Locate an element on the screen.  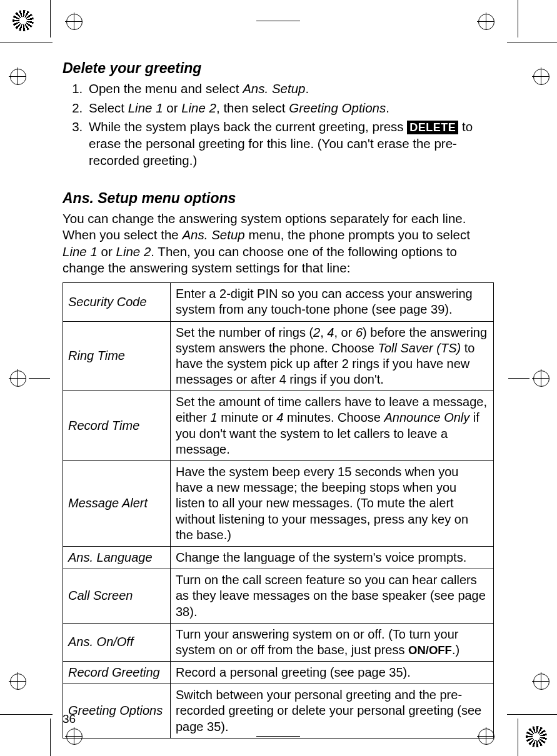
table-row: Message AlertHave the system beep every … is located at coordinates (279, 504).